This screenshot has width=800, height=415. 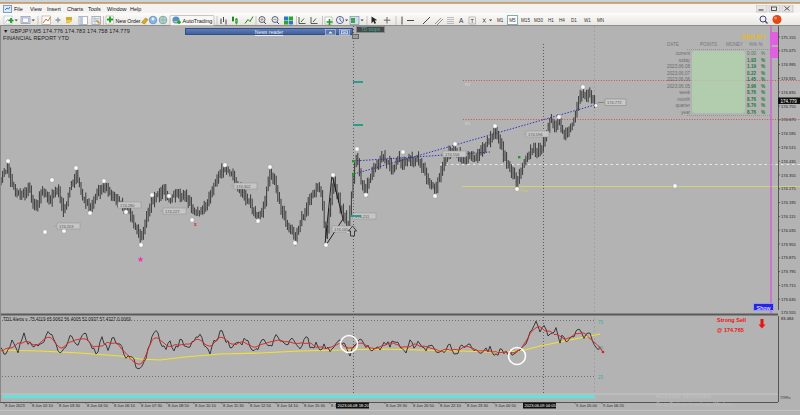 I want to click on svg-text: 8 Jun 10:10, so click(x=206, y=406).